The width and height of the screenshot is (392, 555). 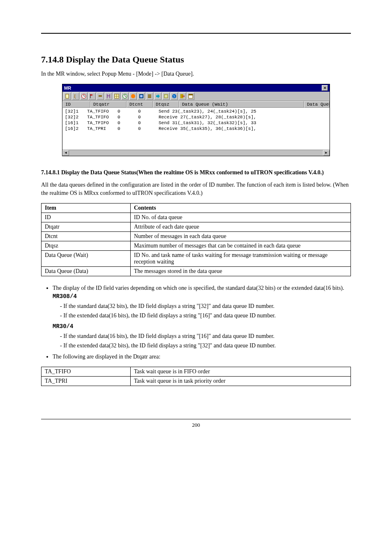 What do you see at coordinates (326, 153) in the screenshot?
I see `scroll-right-icon: ►` at bounding box center [326, 153].